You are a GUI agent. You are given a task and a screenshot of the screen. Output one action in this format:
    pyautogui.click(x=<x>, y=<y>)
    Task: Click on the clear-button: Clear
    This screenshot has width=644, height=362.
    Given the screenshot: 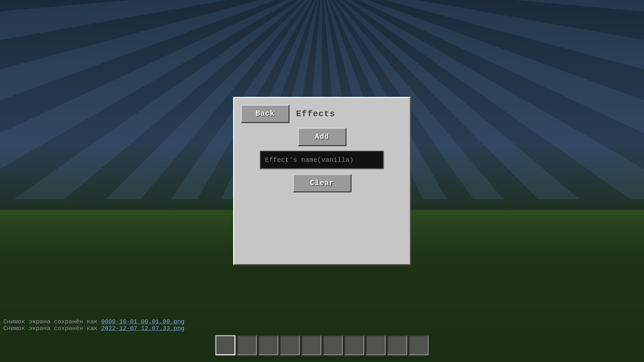 What is the action you would take?
    pyautogui.click(x=322, y=183)
    